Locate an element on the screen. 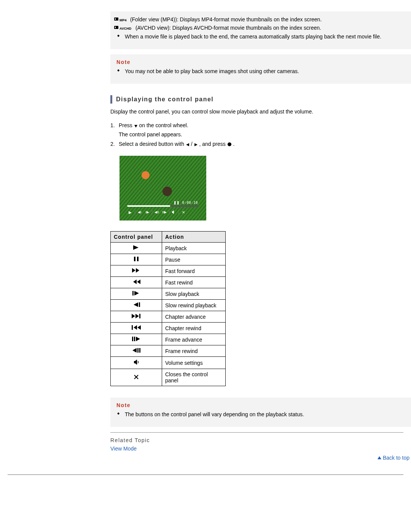 Image resolution: width=411 pixels, height=532 pixels. note-box-1: Note You may not be able to play back so… is located at coordinates (261, 69).